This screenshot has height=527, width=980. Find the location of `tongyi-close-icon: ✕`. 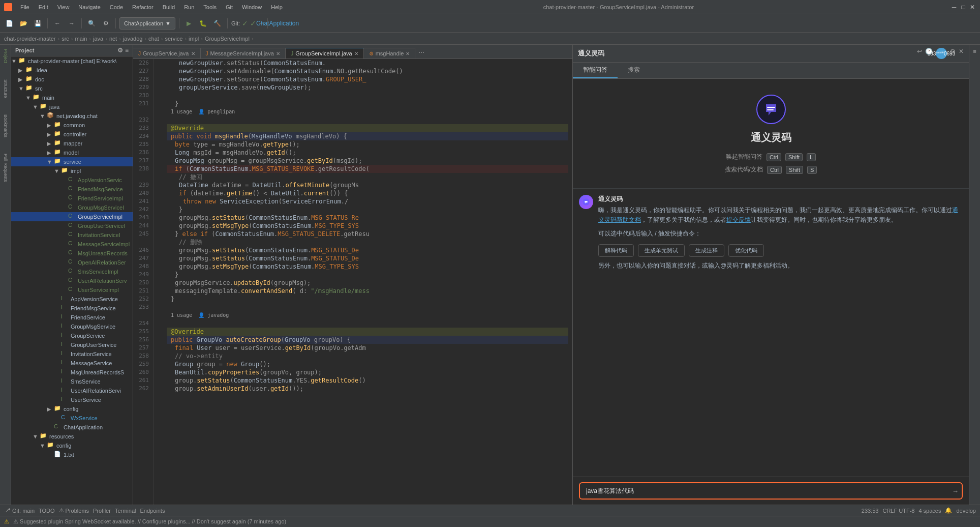

tongyi-close-icon: ✕ is located at coordinates (961, 53).